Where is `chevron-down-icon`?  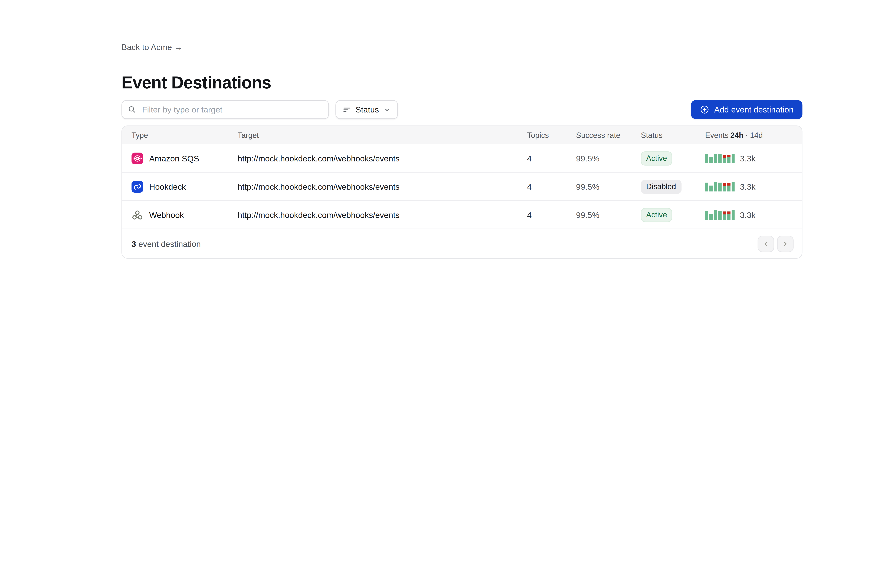 chevron-down-icon is located at coordinates (387, 110).